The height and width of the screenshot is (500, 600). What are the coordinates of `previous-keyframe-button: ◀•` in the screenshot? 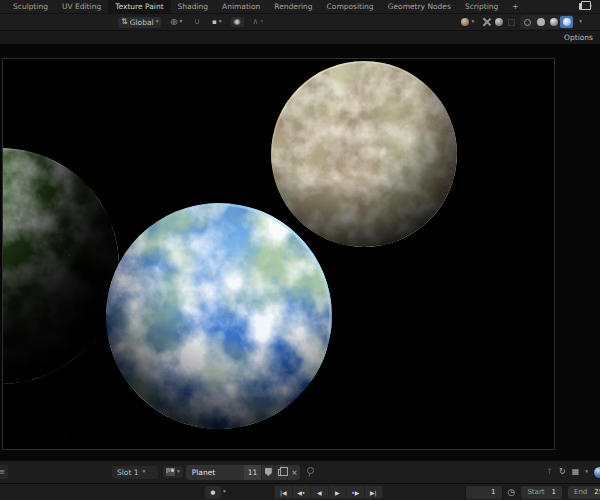 It's located at (302, 492).